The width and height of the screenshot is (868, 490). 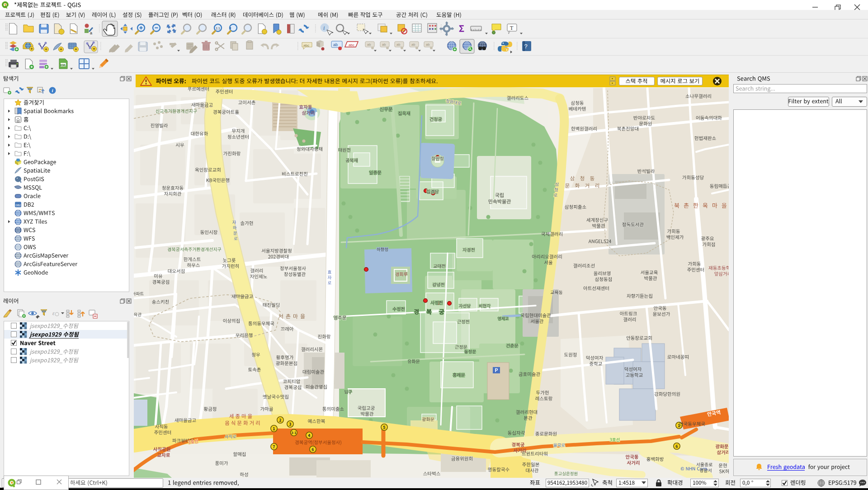 I want to click on svg-text: a, so click(x=91, y=33).